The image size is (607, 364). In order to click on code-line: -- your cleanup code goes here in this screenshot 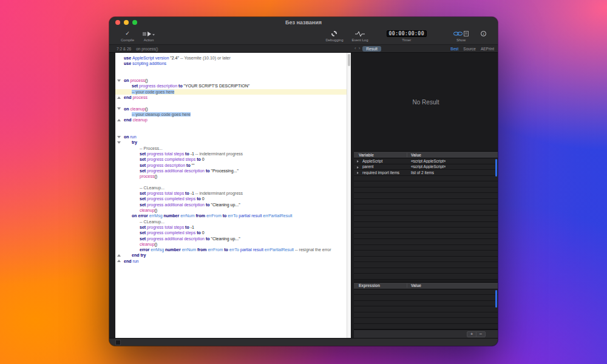, I will do `click(231, 114)`.